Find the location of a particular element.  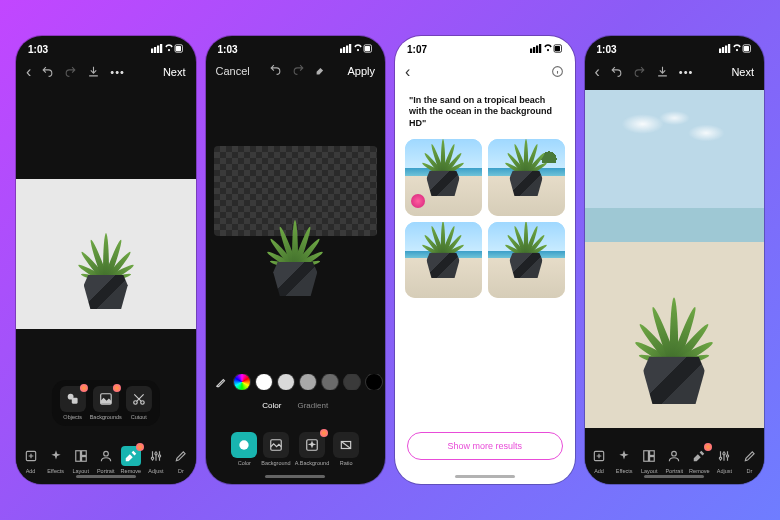

submenu-objects: Objects is located at coordinates (73, 403).